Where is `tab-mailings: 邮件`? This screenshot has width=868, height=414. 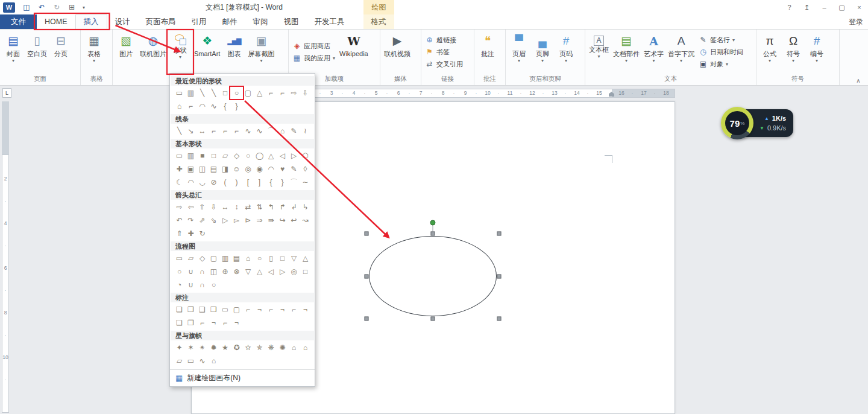
tab-mailings: 邮件 is located at coordinates (230, 22).